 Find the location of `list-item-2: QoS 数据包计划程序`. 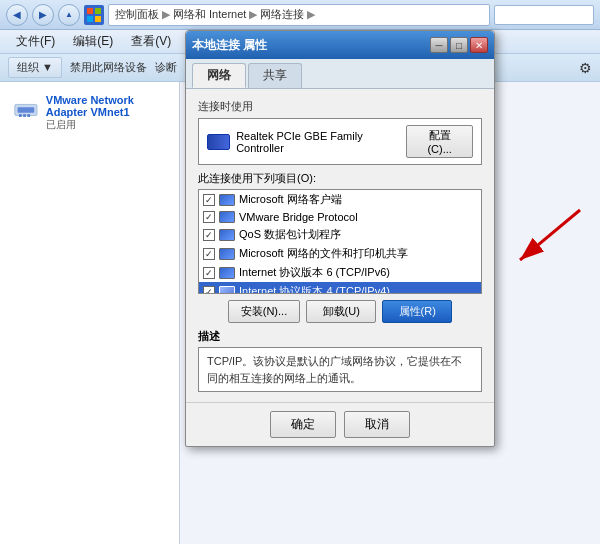

list-item-2: QoS 数据包计划程序 is located at coordinates (340, 234).